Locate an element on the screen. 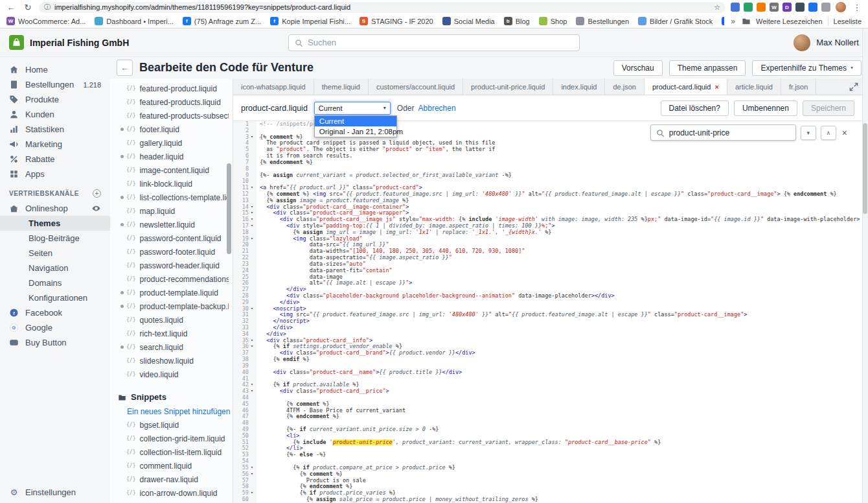 This screenshot has width=868, height=503. code-line: 51 {% include 'product-unit-price', prod… is located at coordinates (548, 443).